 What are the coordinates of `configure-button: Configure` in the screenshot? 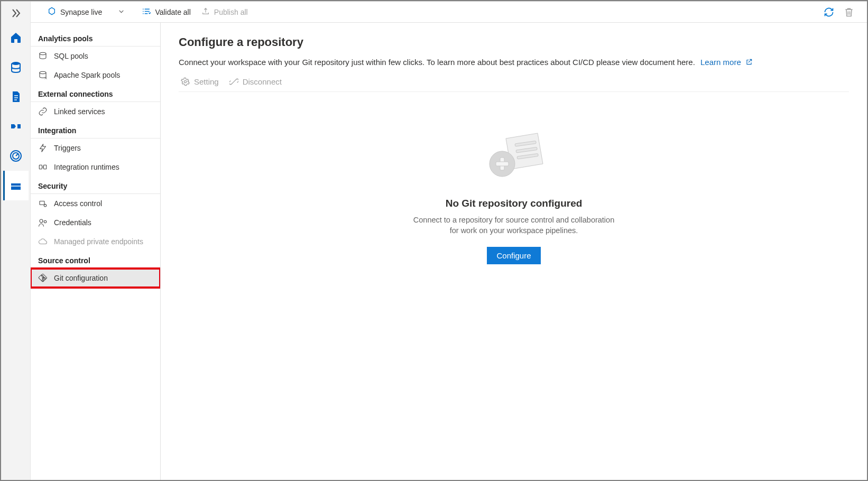 It's located at (514, 256).